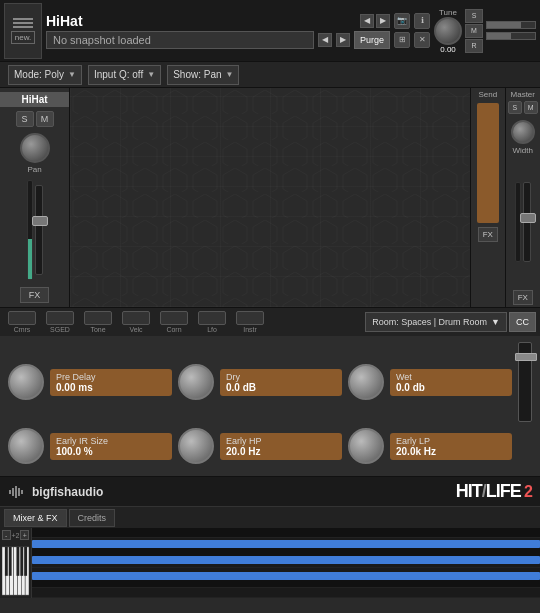 The width and height of the screenshot is (540, 613). What do you see at coordinates (35, 295) in the screenshot?
I see `fx-button-left: FX` at bounding box center [35, 295].